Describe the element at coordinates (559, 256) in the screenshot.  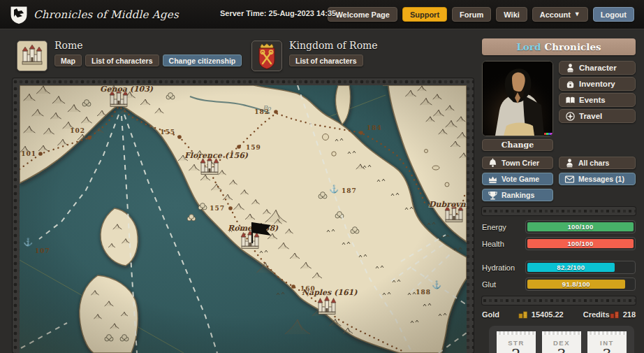
I see `status-bars: Energy100/100Health100/100Hydration82.2/…` at that location.